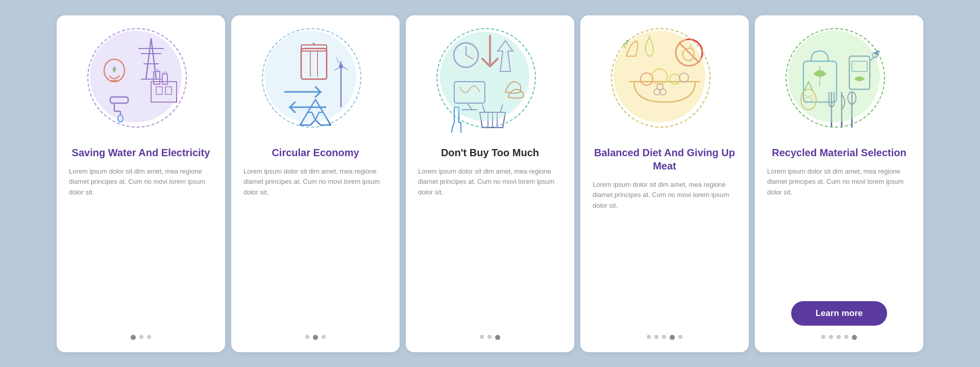 Image resolution: width=980 pixels, height=367 pixels. What do you see at coordinates (315, 246) in the screenshot?
I see `card-2-body: Lorem ipsum dolor sit dim amet, mea regi…` at bounding box center [315, 246].